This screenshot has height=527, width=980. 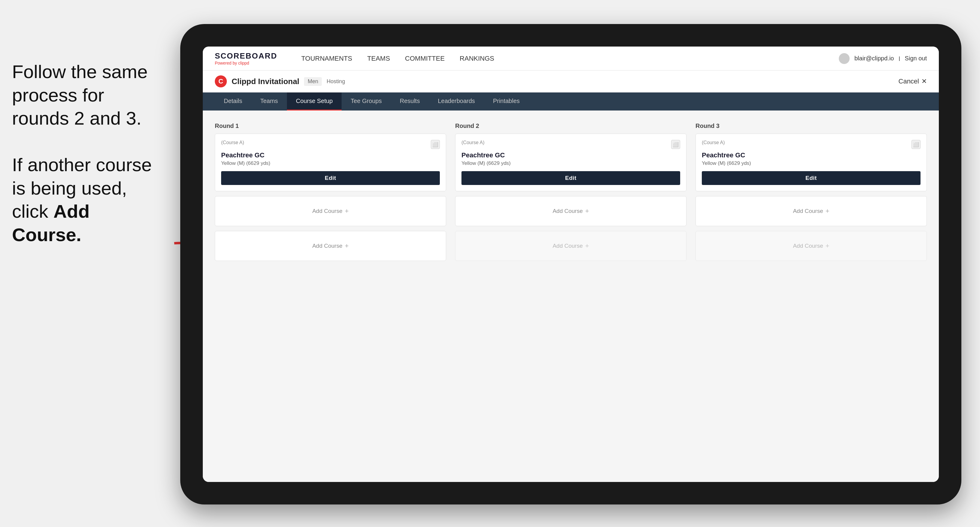 What do you see at coordinates (473, 143) in the screenshot?
I see `course-a-label-2: (Course A)` at bounding box center [473, 143].